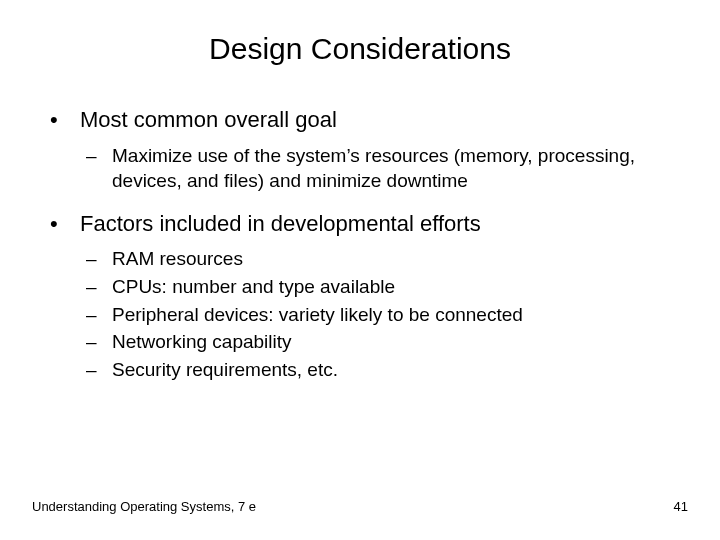 The height and width of the screenshot is (540, 720). What do you see at coordinates (378, 168) in the screenshot?
I see `sublist-item: – Maximize use of the system’s resources…` at bounding box center [378, 168].